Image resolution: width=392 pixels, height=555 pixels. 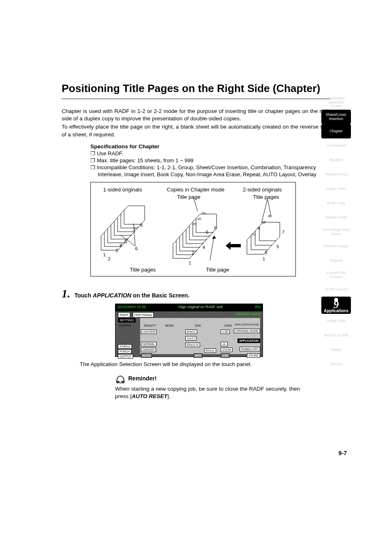 I want to click on spec-item: Incompatible Conditions: 1-1, 2-1, Group…, so click(x=210, y=171).